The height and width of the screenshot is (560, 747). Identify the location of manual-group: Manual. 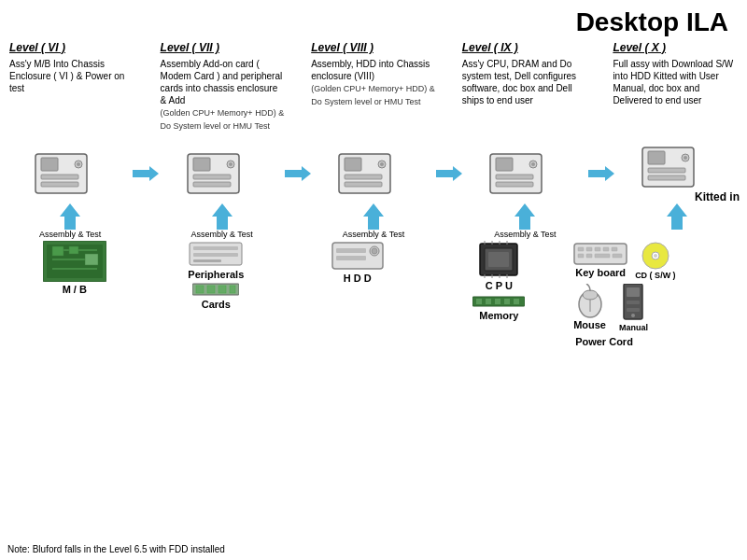
(633, 308).